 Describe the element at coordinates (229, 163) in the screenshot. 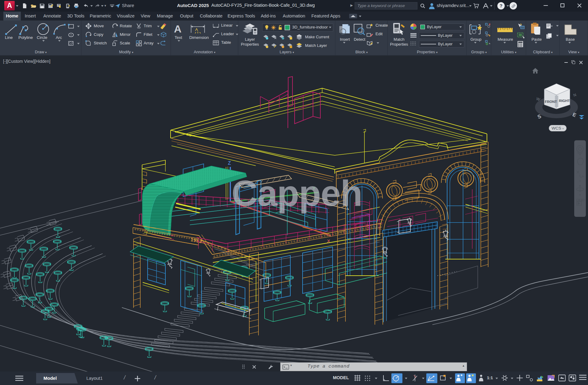

I see `svg-text: Z` at that location.